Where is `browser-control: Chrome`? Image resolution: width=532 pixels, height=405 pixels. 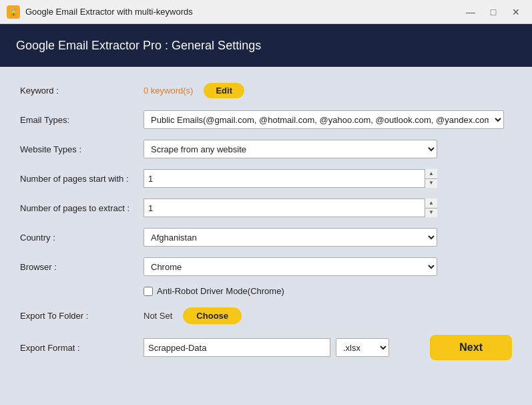 browser-control: Chrome is located at coordinates (328, 267).